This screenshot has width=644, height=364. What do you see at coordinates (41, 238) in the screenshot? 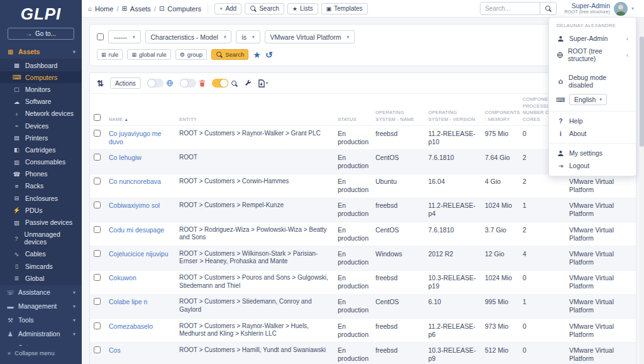
I see `sidebar-item-unmanaged-devices: ?Unmanaged devices` at bounding box center [41, 238].